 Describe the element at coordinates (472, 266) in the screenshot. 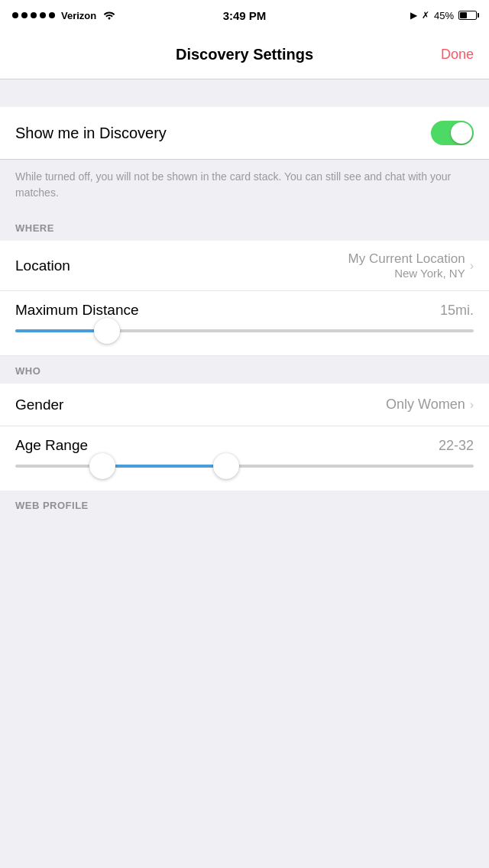

I see `location-chevron: ›` at that location.